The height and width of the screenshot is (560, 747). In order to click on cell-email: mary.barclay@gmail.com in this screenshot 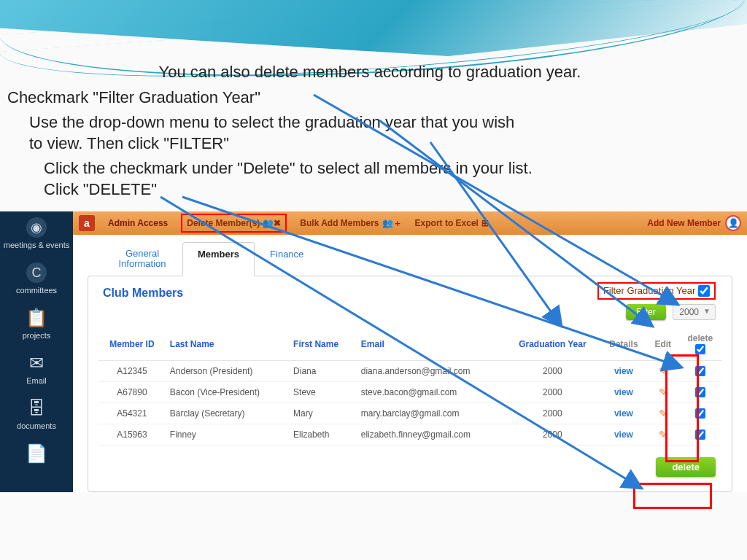, I will do `click(430, 413)`.